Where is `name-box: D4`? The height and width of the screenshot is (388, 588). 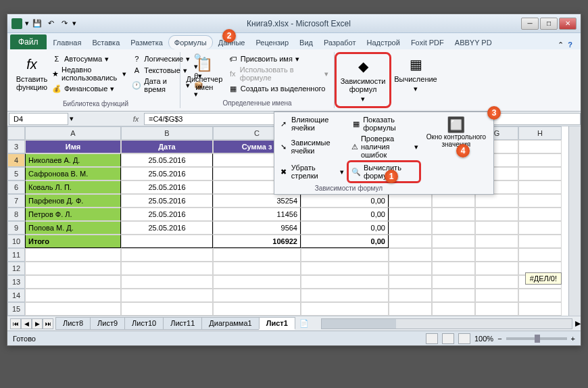 name-box: D4 is located at coordinates (39, 119).